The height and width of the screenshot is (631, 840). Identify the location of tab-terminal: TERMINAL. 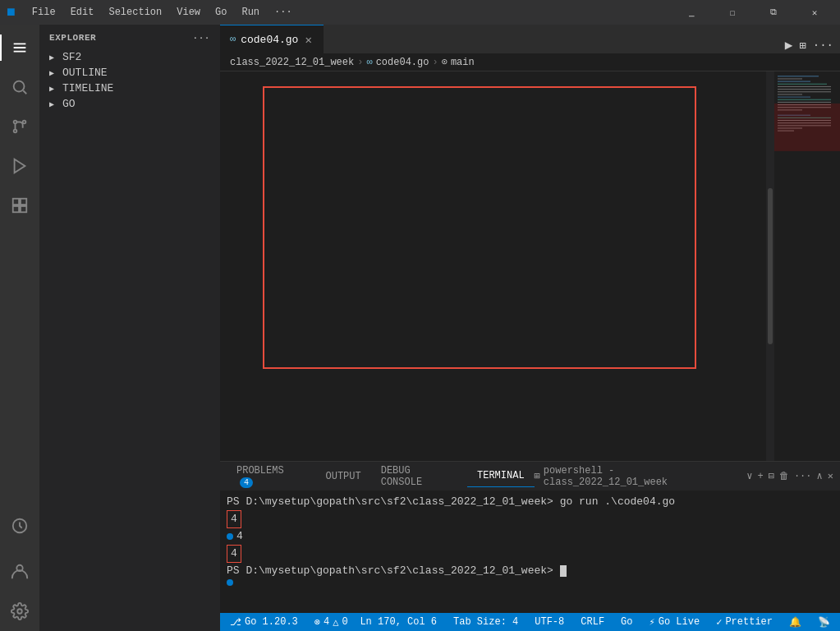
(501, 477).